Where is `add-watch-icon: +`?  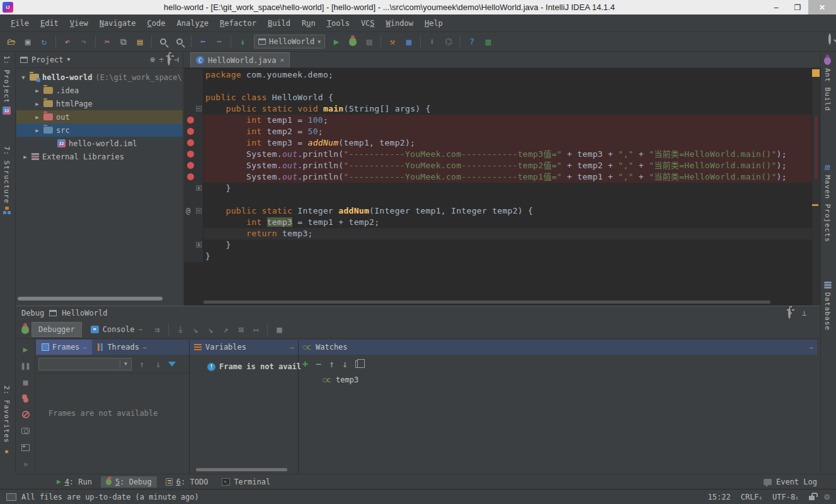 add-watch-icon: + is located at coordinates (305, 364).